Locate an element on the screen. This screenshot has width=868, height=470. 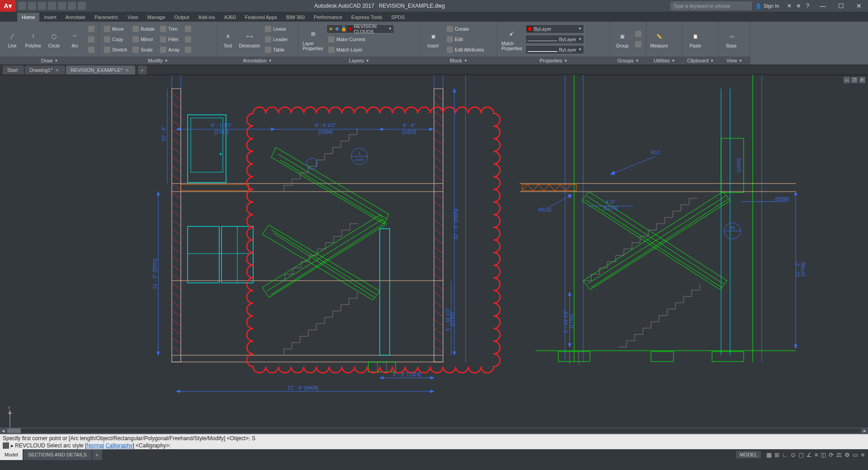
layout-tab-model: Model is located at coordinates (11, 455).